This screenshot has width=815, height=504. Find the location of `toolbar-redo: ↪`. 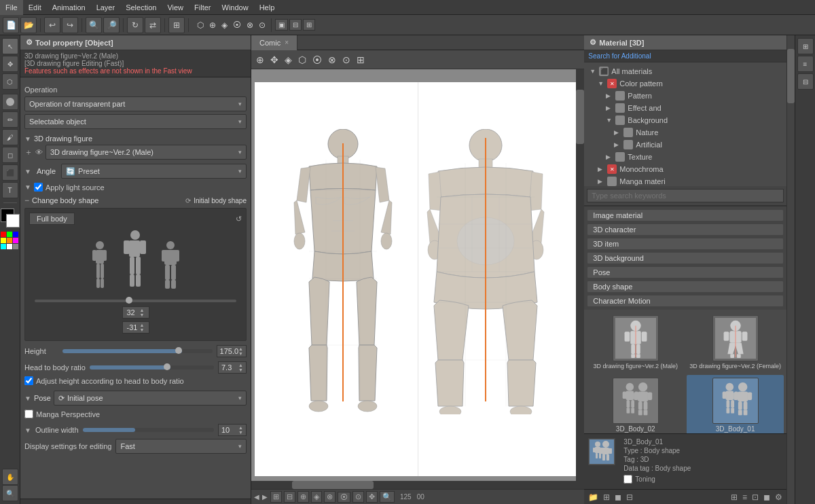

toolbar-redo: ↪ is located at coordinates (70, 25).